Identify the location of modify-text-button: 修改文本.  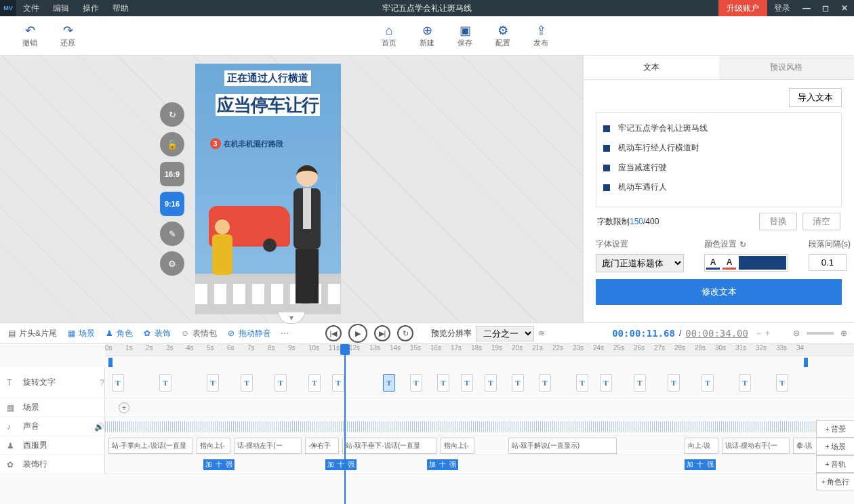
(718, 292).